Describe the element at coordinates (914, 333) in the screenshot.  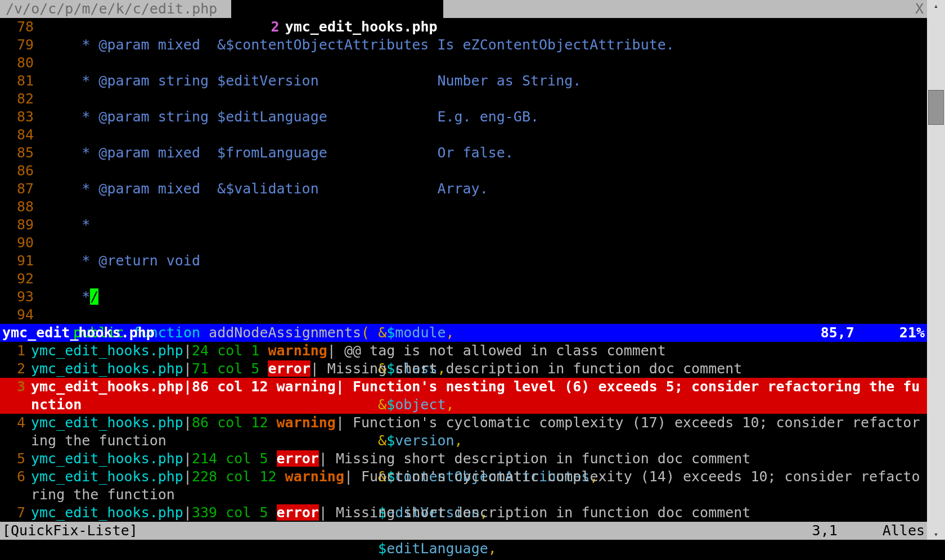
I see `status-percent: 21%` at that location.